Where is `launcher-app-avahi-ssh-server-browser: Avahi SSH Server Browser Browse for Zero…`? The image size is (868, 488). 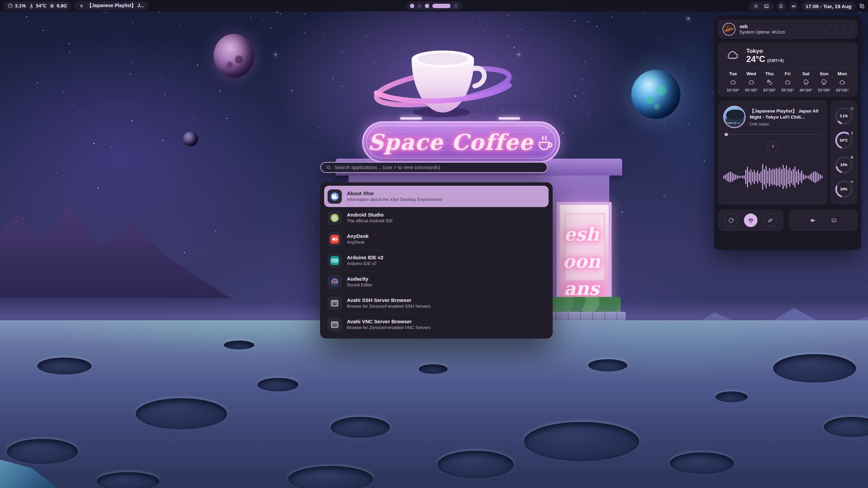 launcher-app-avahi-ssh-server-browser: Avahi SSH Server Browser Browse for Zero… is located at coordinates (436, 303).